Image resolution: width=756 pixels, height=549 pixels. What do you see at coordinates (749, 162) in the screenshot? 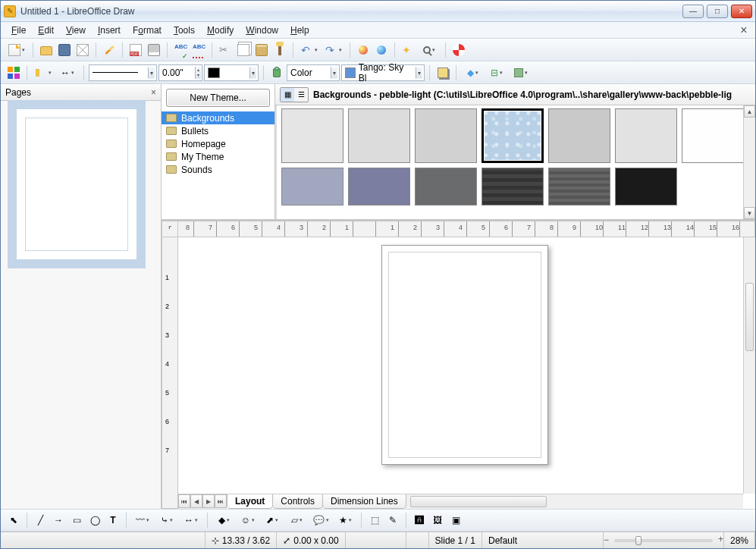
I see `gallery-scrollbar: ▲ ▼` at bounding box center [749, 162].